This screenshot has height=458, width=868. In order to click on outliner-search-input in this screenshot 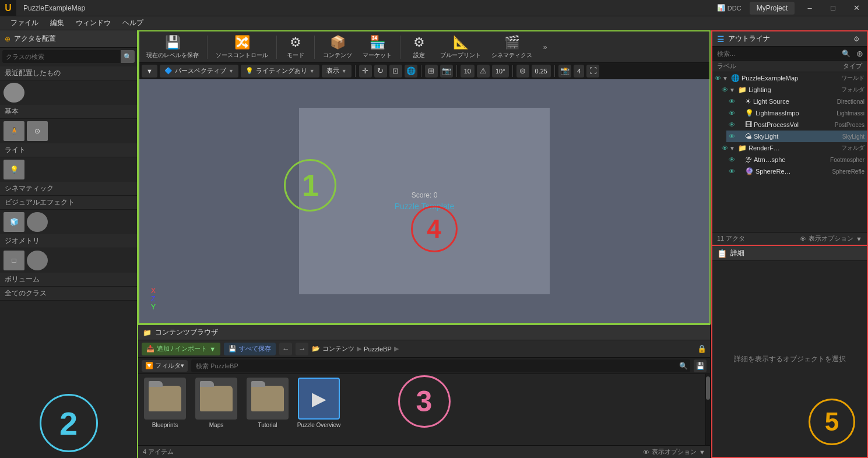, I will do `click(775, 54)`.